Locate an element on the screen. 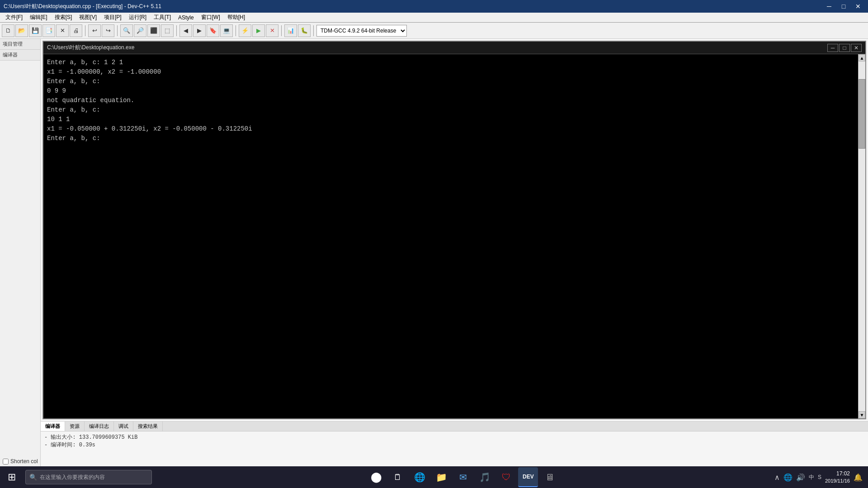  undo-button: ↩ is located at coordinates (94, 31).